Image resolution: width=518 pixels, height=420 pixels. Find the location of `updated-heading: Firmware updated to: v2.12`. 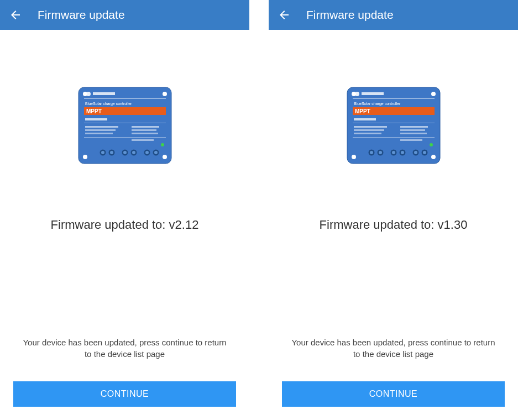

updated-heading: Firmware updated to: v2.12 is located at coordinates (125, 225).